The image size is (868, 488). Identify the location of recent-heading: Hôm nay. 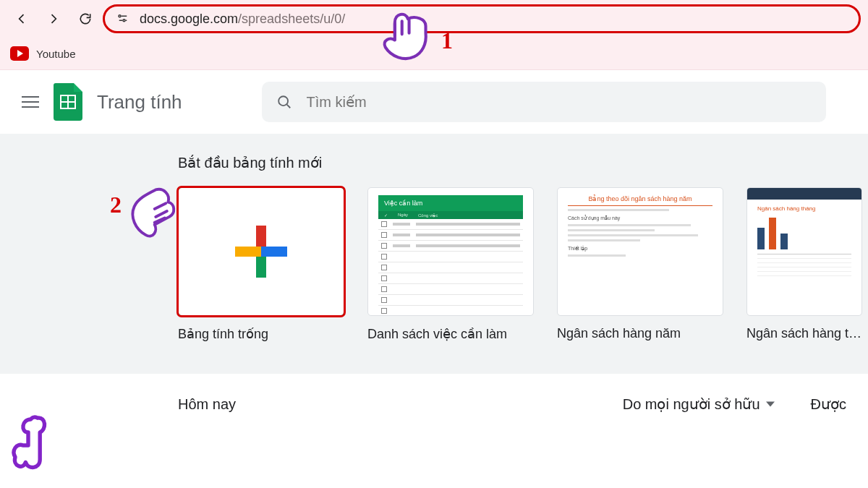
(207, 405).